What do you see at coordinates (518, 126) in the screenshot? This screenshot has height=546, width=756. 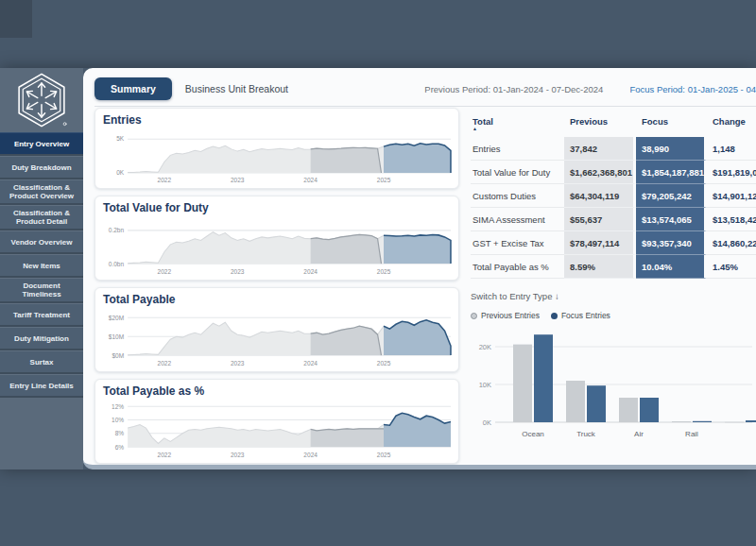 I see `table-header-total: Total▲` at bounding box center [518, 126].